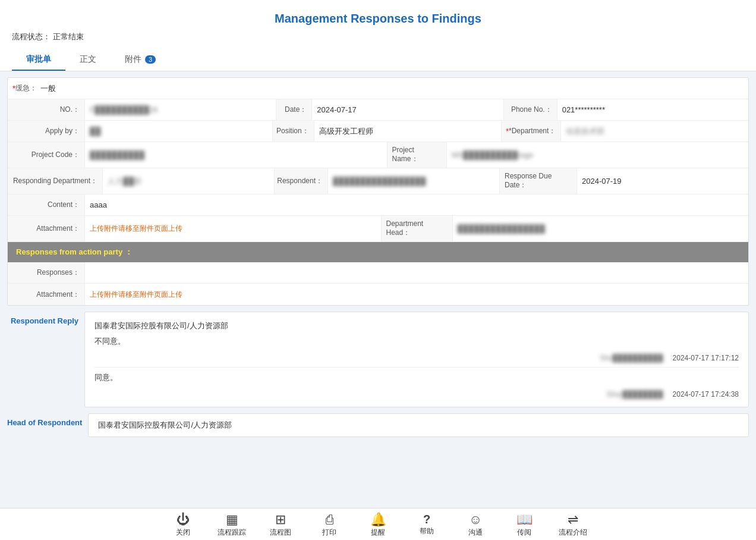 This screenshot has height=540, width=756. I want to click on flow-trace-icon: ▦, so click(232, 520).